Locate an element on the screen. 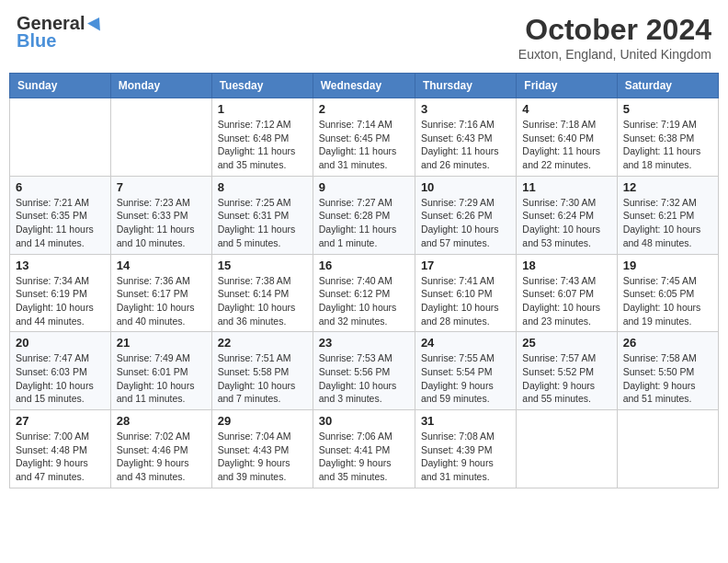 The image size is (728, 563). calendar-cell: 29Sunrise: 7:04 AM Sunset: 4:43 PM Dayli… is located at coordinates (262, 449).